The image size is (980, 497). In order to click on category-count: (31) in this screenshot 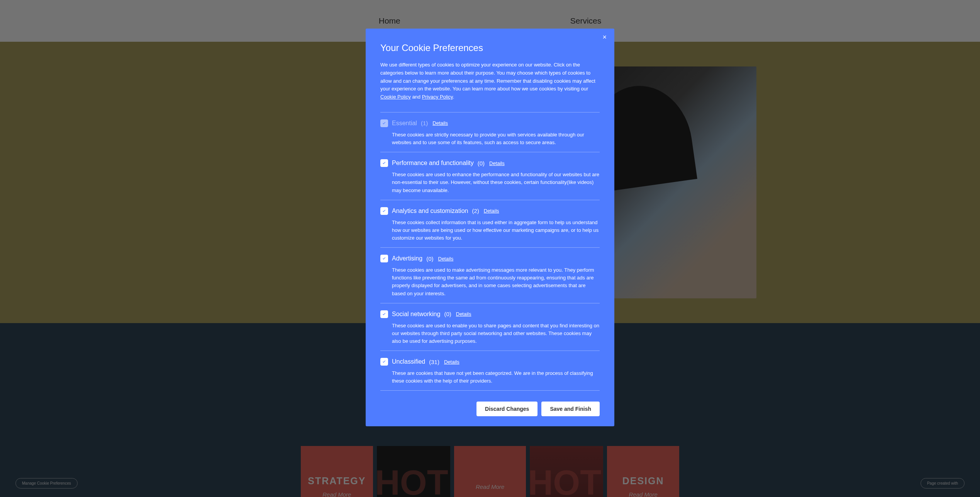, I will do `click(434, 362)`.